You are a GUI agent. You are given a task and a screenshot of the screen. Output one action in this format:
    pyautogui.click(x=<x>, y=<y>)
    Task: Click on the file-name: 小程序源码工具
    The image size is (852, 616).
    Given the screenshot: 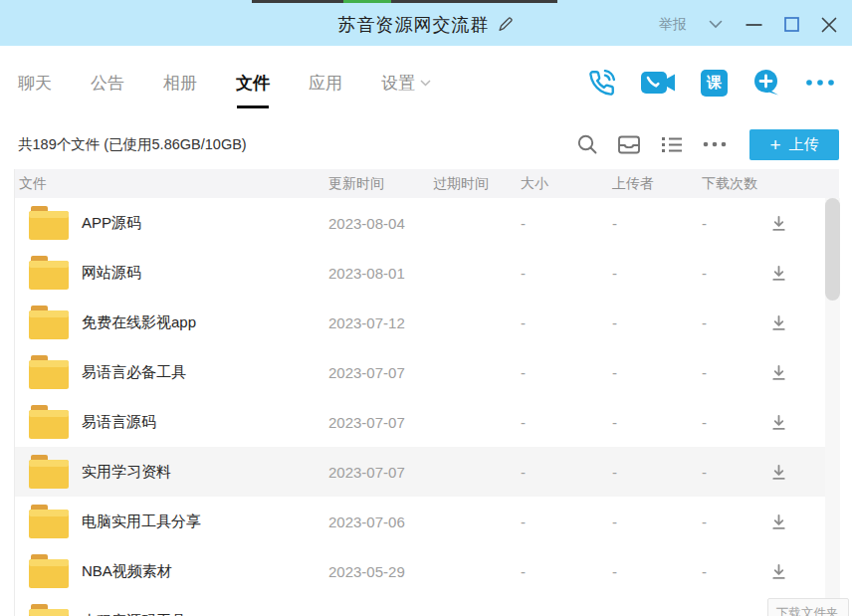 What is the action you would take?
    pyautogui.click(x=133, y=614)
    